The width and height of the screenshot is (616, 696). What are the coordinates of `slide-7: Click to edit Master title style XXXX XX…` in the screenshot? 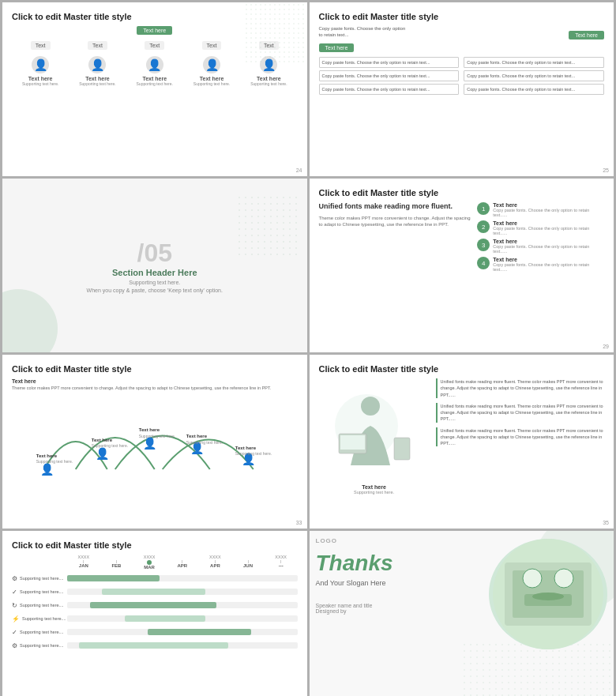 It's located at (155, 613).